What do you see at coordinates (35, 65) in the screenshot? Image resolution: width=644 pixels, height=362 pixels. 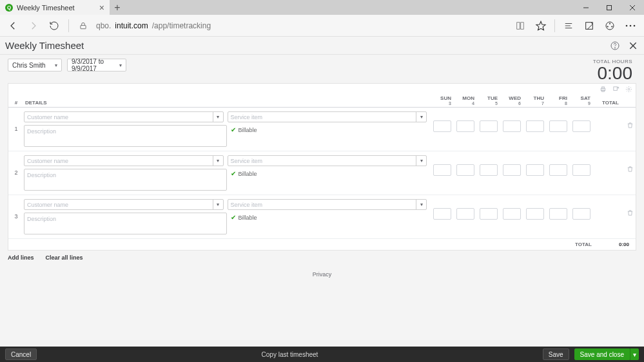 I see `employee-dropdown: Chris Smith ▾` at bounding box center [35, 65].